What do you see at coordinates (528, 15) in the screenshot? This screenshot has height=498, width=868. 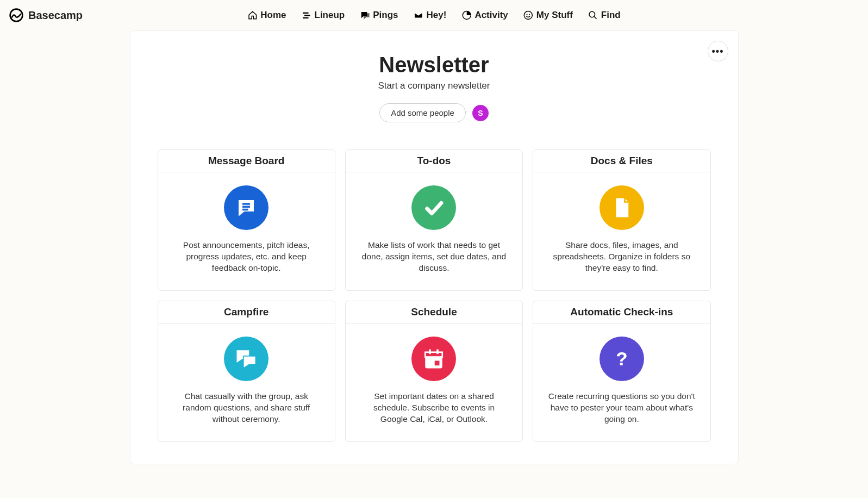 I see `mystuff-icon` at bounding box center [528, 15].